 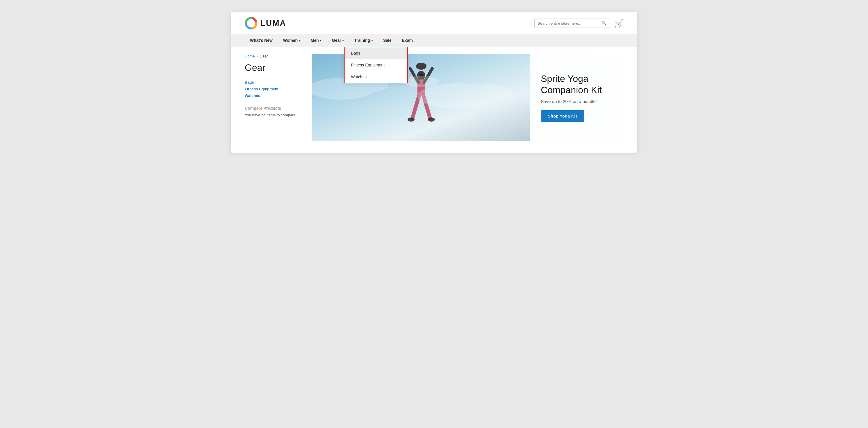 What do you see at coordinates (434, 100) in the screenshot?
I see `content-area: Home › Gear Gear Bags Fitness Equipment …` at bounding box center [434, 100].